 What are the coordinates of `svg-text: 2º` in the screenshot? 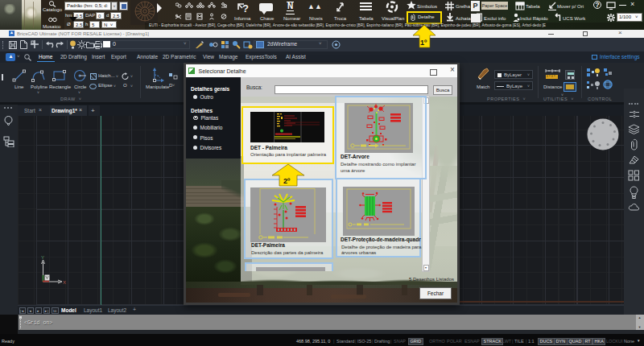 It's located at (287, 181).